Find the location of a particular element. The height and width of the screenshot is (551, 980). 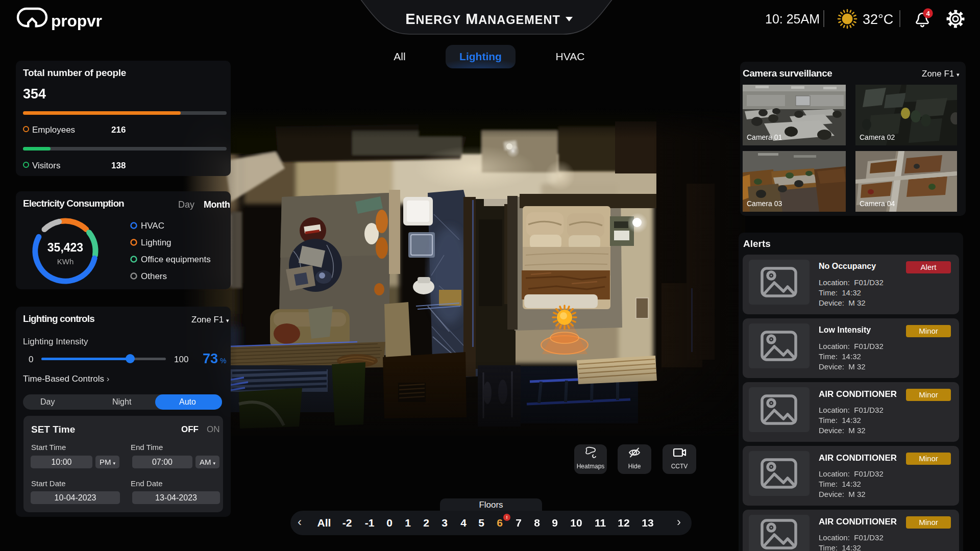

svg-text: 32°C is located at coordinates (878, 19).